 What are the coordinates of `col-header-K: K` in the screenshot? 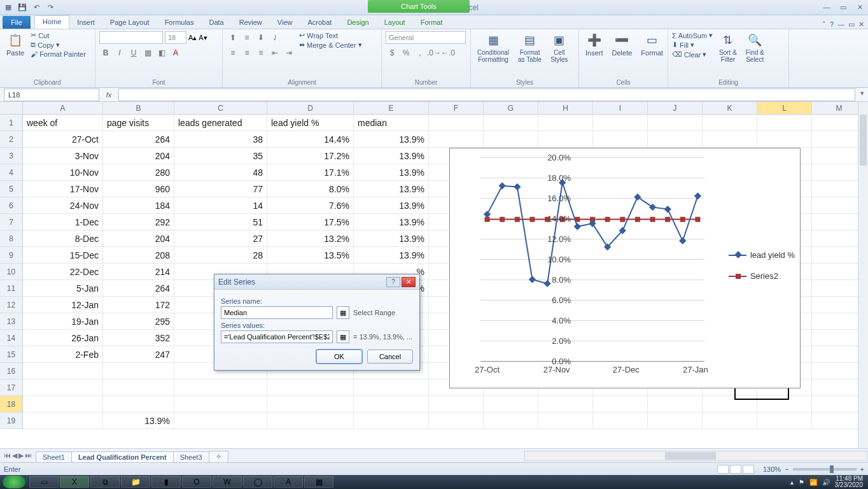 It's located at (730, 108).